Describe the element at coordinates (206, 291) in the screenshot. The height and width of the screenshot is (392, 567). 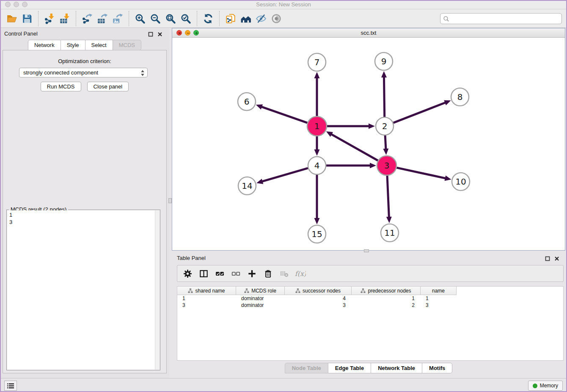
I see `column-header-shared-name: shared name` at that location.